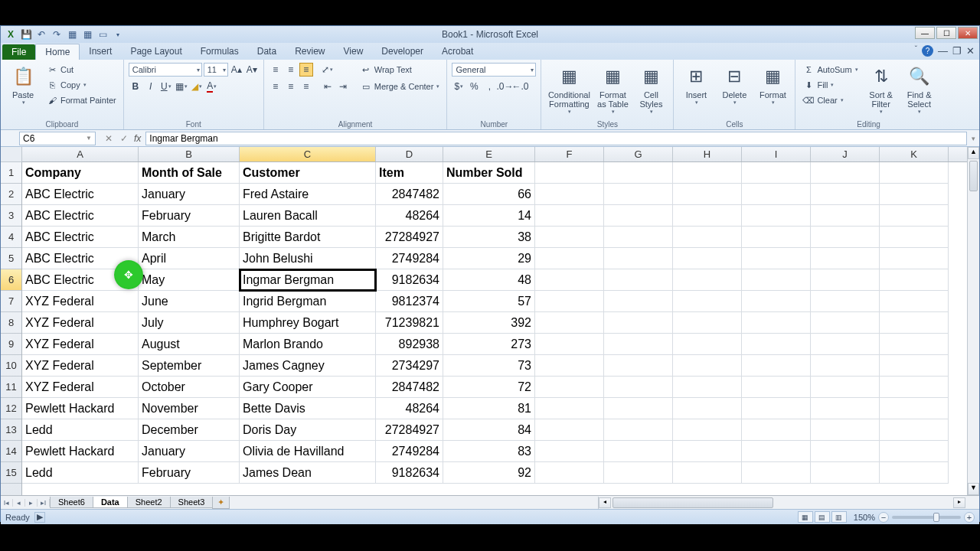 The image size is (980, 551). I want to click on tab-page-layout: Page Layout, so click(156, 52).